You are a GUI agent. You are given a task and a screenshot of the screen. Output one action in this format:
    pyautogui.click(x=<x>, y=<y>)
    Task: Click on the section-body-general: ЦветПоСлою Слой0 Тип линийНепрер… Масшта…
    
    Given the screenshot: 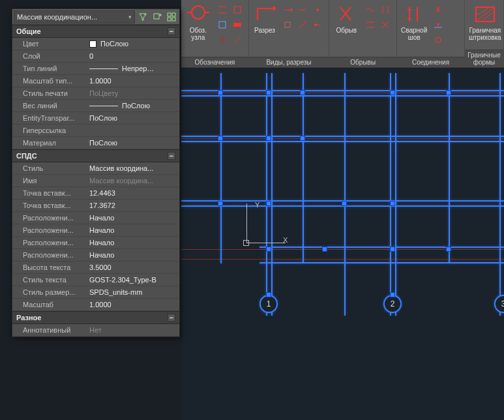 What is the action you would take?
    pyautogui.click(x=96, y=94)
    